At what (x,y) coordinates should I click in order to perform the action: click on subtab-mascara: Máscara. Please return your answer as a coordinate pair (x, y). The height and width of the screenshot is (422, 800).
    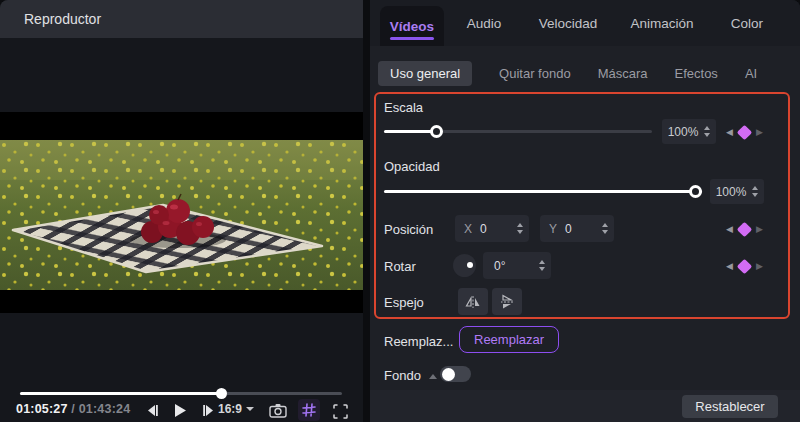
    Looking at the image, I should click on (623, 74).